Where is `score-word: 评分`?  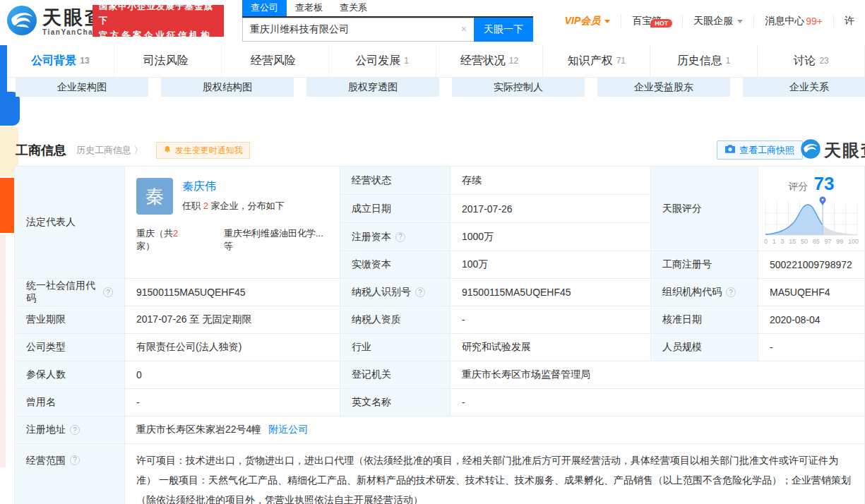 score-word: 评分 is located at coordinates (799, 187).